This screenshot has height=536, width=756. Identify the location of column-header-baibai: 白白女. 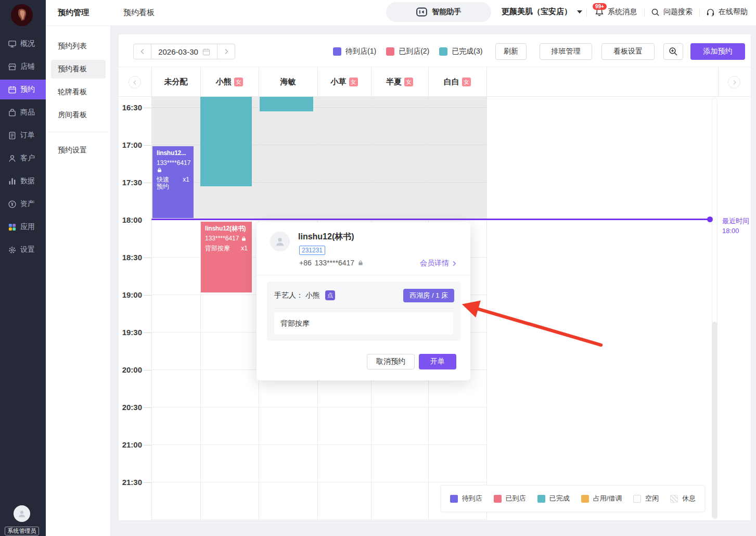
(457, 82).